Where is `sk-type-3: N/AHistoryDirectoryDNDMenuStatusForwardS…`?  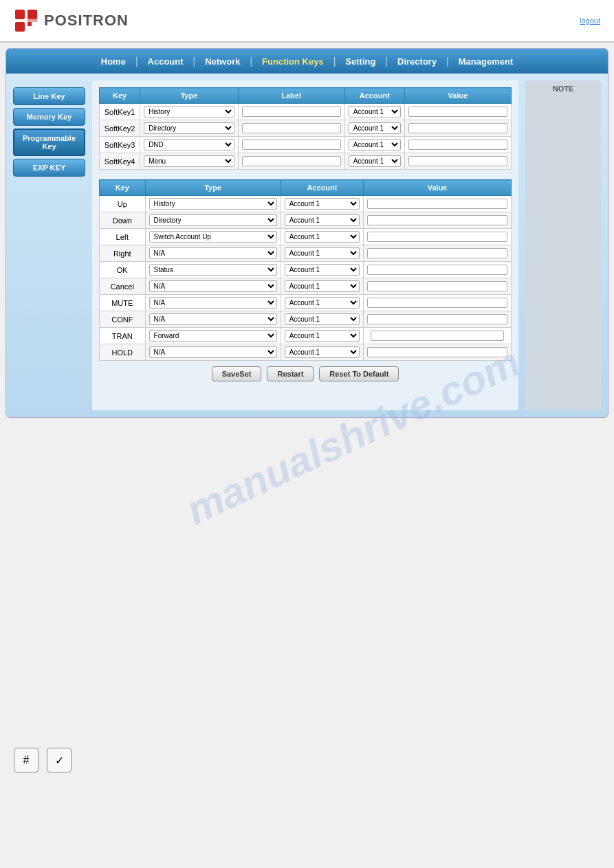 sk-type-3: N/AHistoryDirectoryDNDMenuStatusForwardS… is located at coordinates (189, 162).